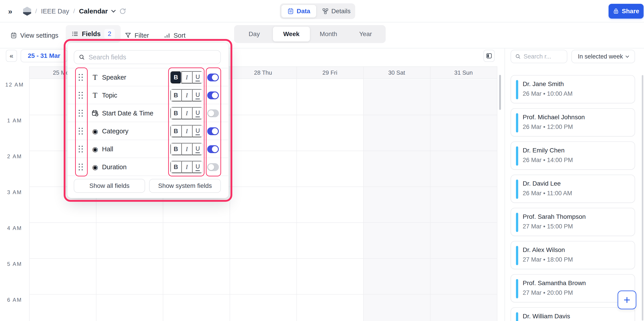 This screenshot has height=321, width=644. I want to click on record-card: Prof. Michael Johnson 26 Mar • 12:00 PM, so click(573, 122).